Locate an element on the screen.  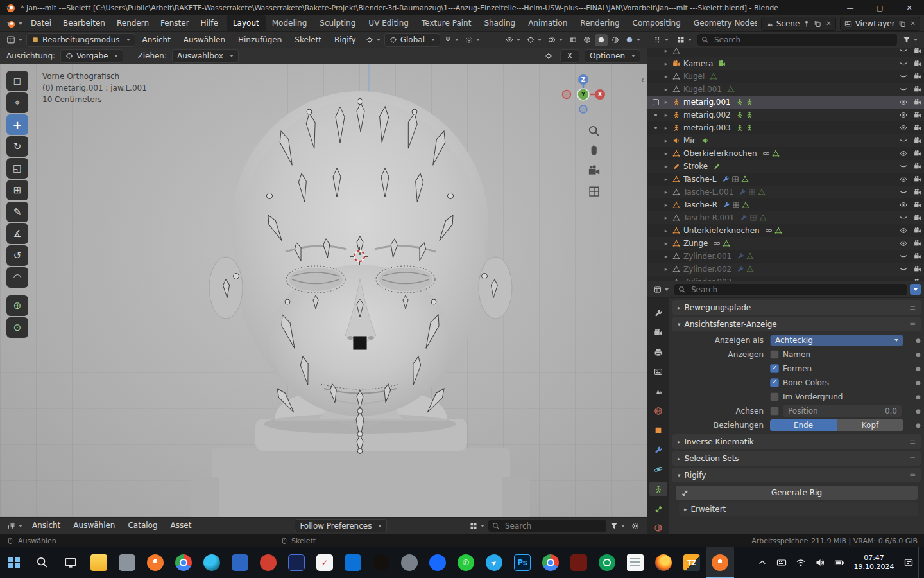
taskbar-app-tz: TZ is located at coordinates (692, 563).